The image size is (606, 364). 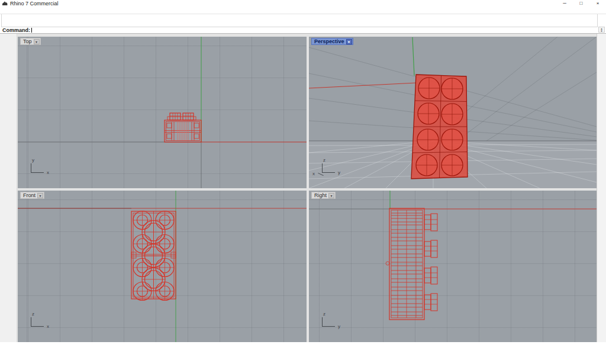 What do you see at coordinates (303, 11) in the screenshot?
I see `menu-bar` at bounding box center [303, 11].